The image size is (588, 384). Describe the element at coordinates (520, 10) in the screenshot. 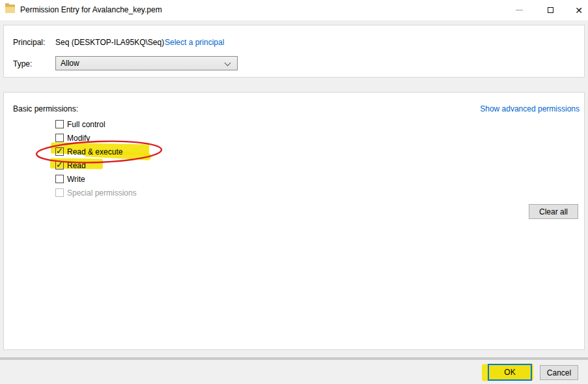

I see `minimize-icon` at that location.